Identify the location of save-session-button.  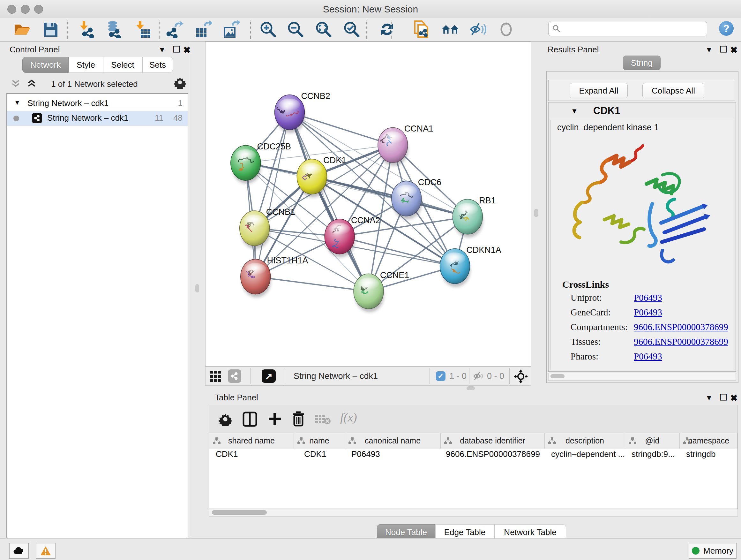
(50, 29).